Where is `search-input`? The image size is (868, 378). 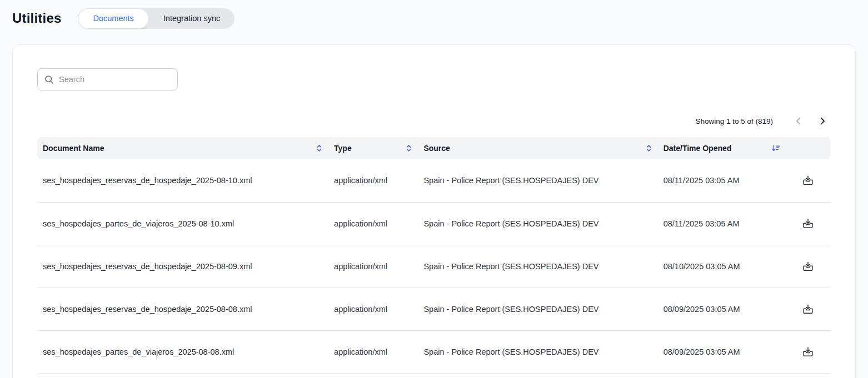 search-input is located at coordinates (114, 79).